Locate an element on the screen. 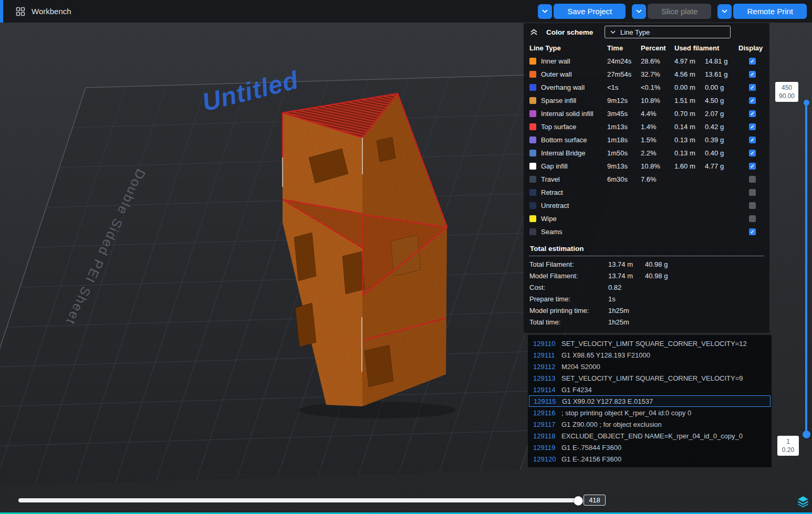 This screenshot has width=812, height=514. gcode-line: 129112M204 S2000 is located at coordinates (650, 366).